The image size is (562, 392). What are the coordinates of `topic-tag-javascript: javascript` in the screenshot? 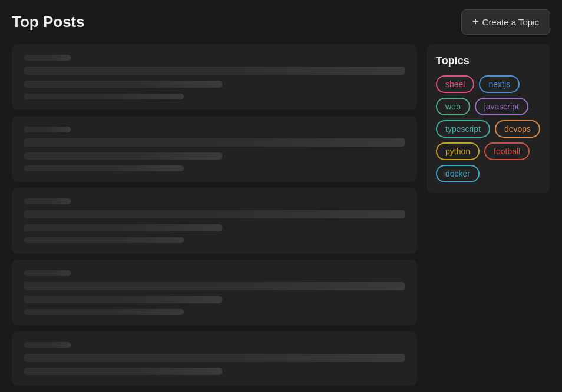 It's located at (502, 107).